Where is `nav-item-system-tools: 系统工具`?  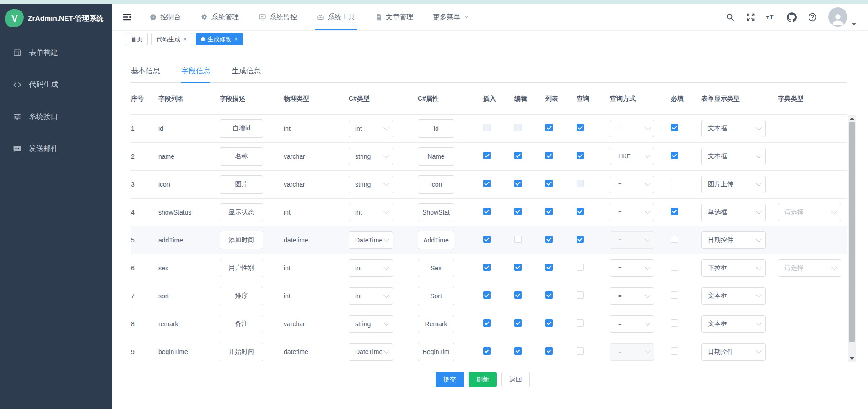
nav-item-system-tools: 系统工具 is located at coordinates (336, 17).